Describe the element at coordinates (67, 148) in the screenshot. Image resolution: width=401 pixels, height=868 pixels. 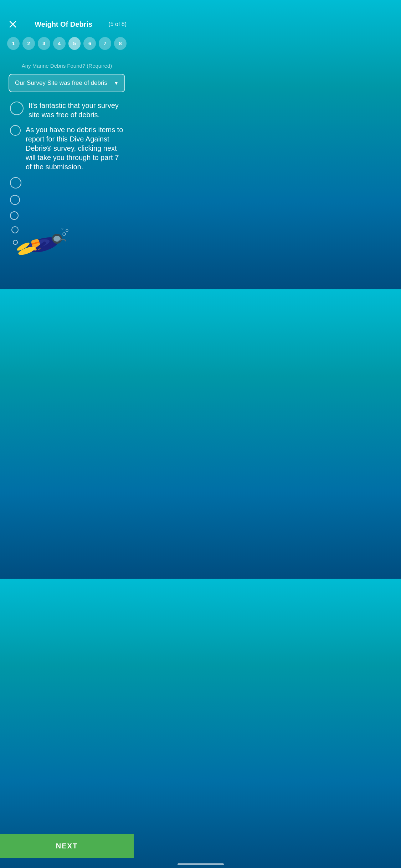
I see `info-row-2: As you have no debris items to report fo…` at that location.